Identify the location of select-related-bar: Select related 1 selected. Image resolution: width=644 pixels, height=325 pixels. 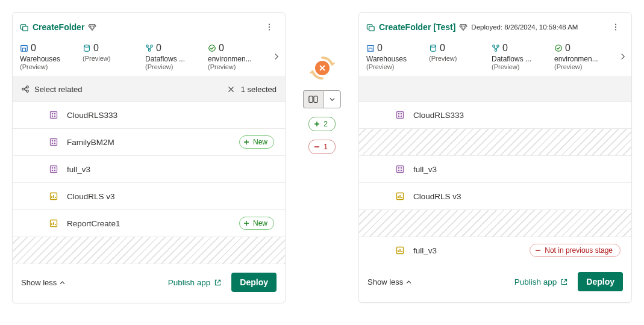
(149, 89).